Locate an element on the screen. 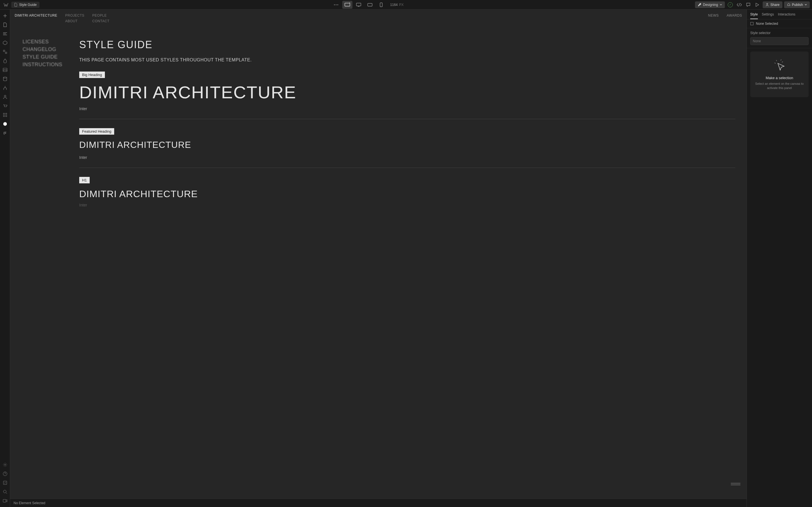 The image size is (812, 507). cursor-click-icon is located at coordinates (780, 65).